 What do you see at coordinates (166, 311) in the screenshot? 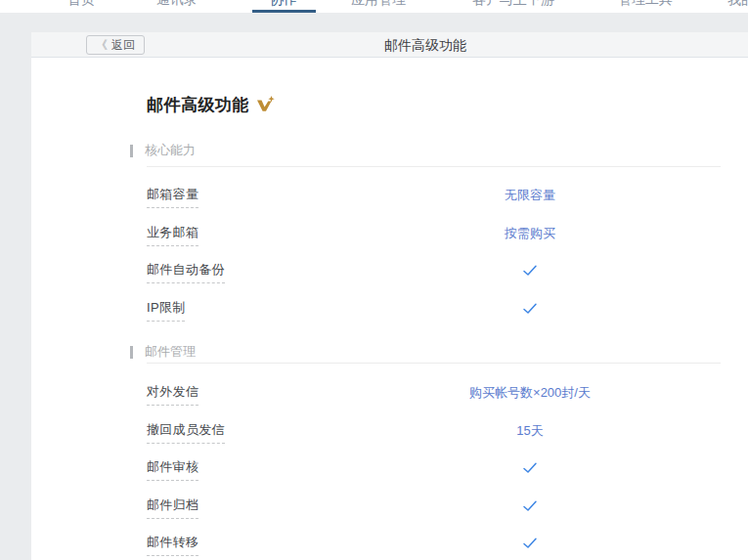
I see `feature-label: IP限制` at bounding box center [166, 311].